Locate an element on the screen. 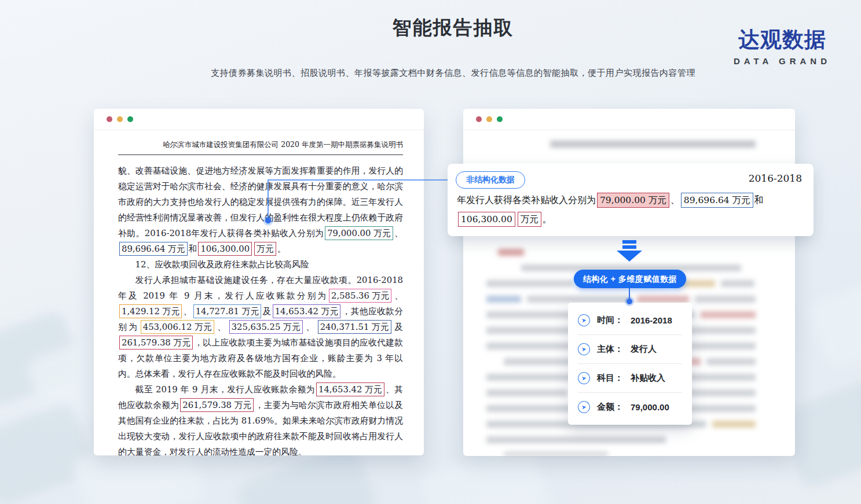  extracted-value: 1,429.12 万元 is located at coordinates (151, 311).